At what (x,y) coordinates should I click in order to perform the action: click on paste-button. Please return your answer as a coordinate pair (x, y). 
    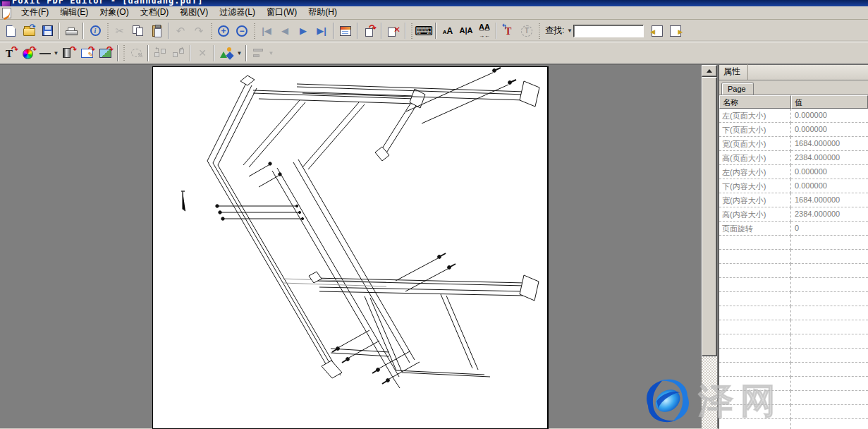
    Looking at the image, I should click on (157, 31).